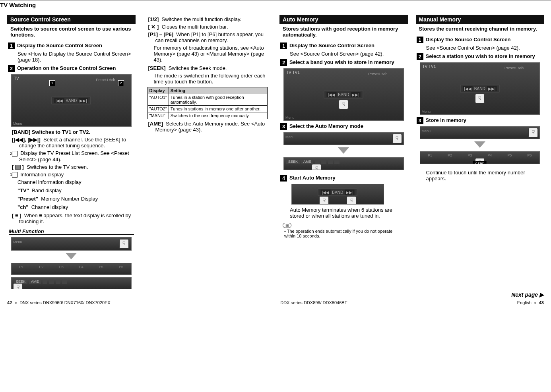  What do you see at coordinates (72, 283) in the screenshot?
I see `screenshot-seek-row: SEEKAME ☟` at bounding box center [72, 283].